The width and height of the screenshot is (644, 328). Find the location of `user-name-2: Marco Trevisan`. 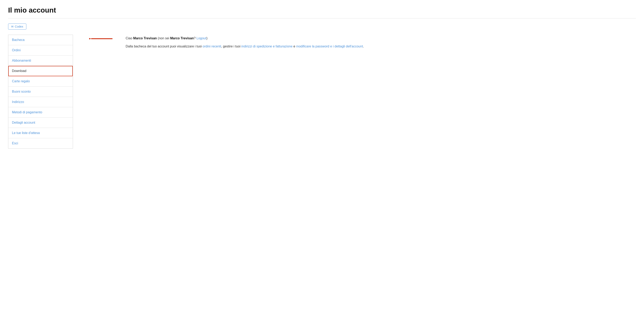

user-name-2: Marco Trevisan is located at coordinates (182, 38).